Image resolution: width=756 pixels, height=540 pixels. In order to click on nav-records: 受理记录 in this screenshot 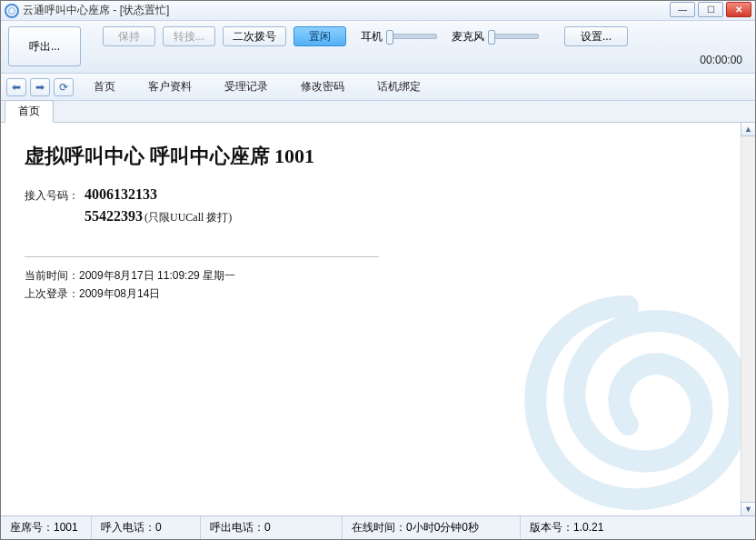, I will do `click(246, 87)`.